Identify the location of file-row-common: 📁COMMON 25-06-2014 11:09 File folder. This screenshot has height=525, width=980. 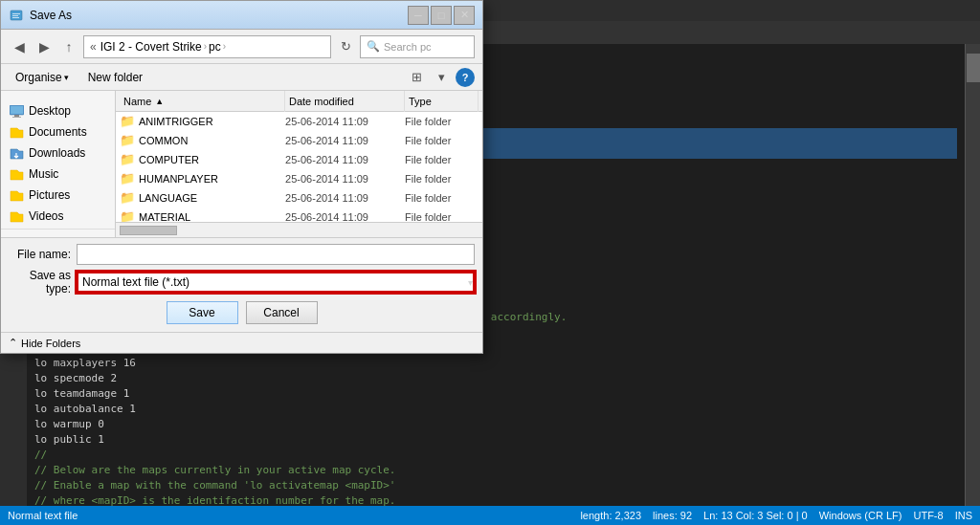
(299, 141).